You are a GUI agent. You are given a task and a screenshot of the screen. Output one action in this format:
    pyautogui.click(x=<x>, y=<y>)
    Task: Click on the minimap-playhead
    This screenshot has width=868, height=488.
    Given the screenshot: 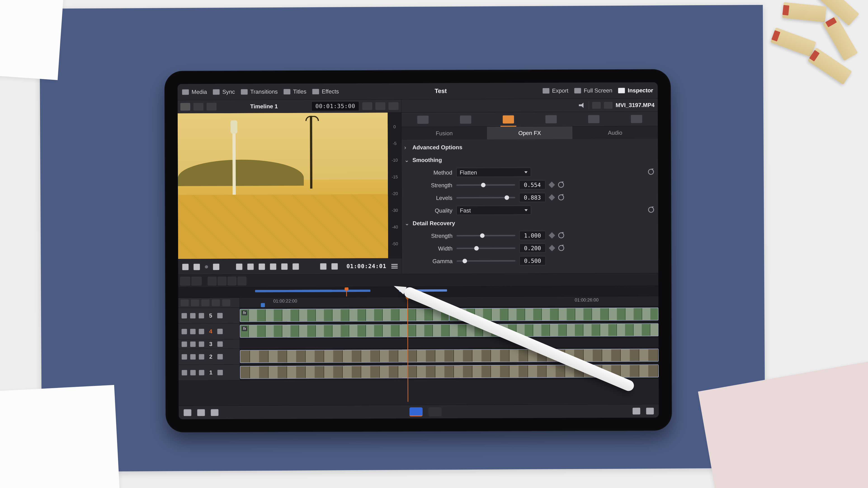 What is the action you would take?
    pyautogui.click(x=347, y=292)
    